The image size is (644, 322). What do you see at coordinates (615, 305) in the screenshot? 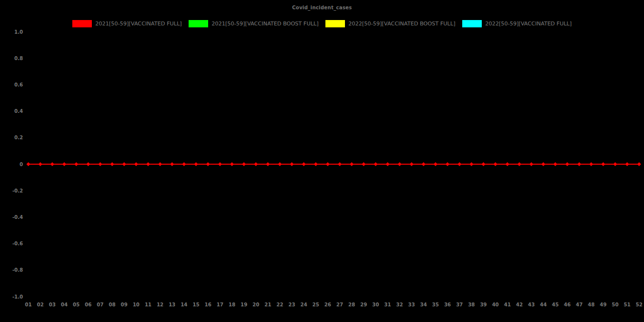
I see `x-tick-label: 50` at bounding box center [615, 305].